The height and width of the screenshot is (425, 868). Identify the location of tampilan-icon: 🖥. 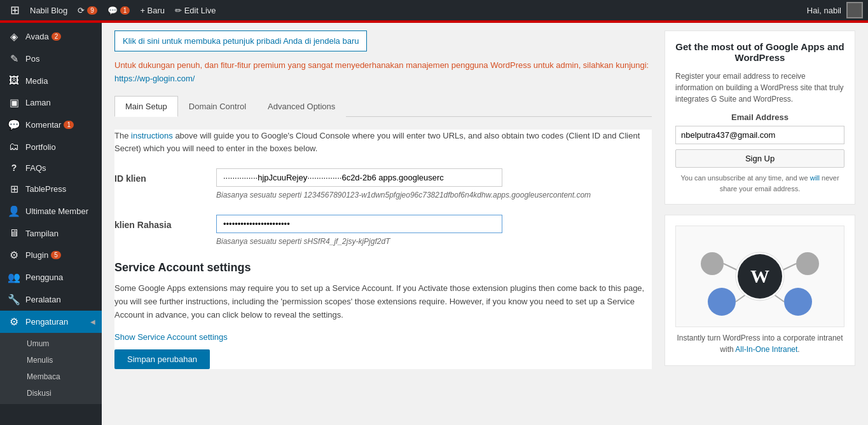
(14, 233).